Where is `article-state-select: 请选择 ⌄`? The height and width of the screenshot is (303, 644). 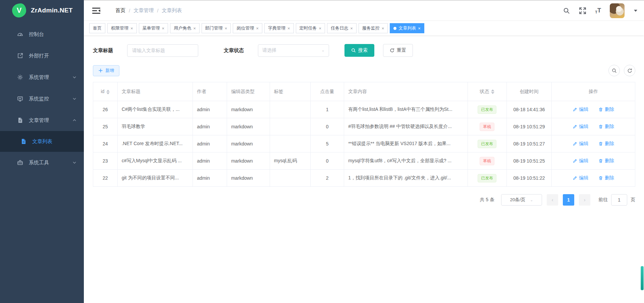
article-state-select: 请选择 ⌄ is located at coordinates (293, 50).